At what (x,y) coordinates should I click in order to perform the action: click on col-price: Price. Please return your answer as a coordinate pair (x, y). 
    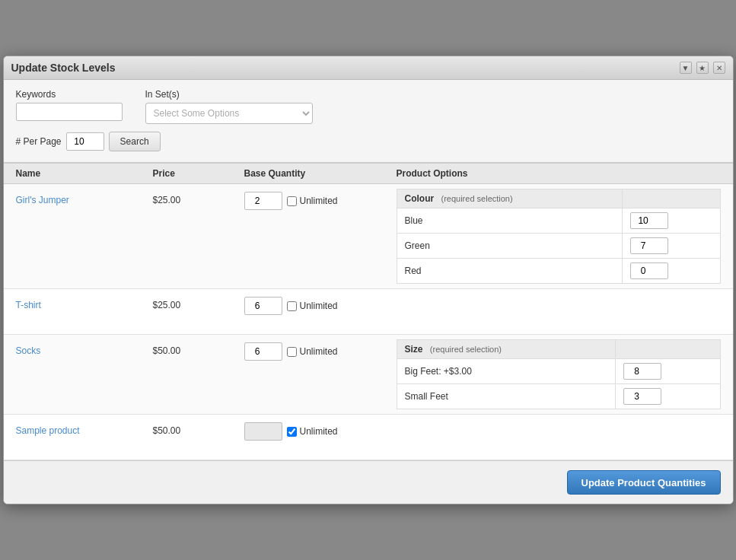
    Looking at the image, I should click on (199, 173).